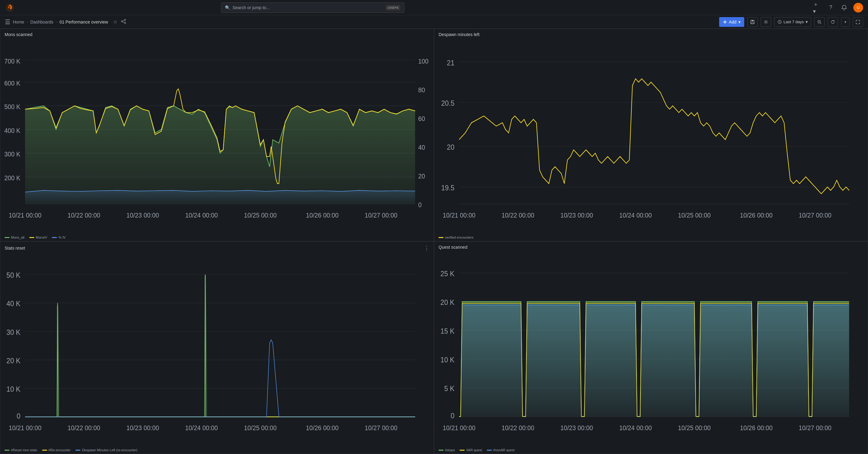 The image size is (868, 454). I want to click on legend-label-pct-iv: % IV, so click(62, 237).